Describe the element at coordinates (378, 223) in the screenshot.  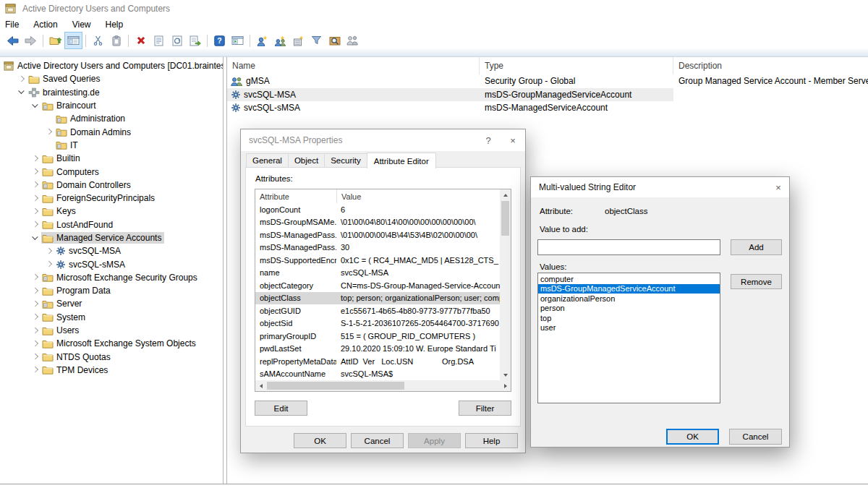
I see `attribute-row-msDSGroupMSAMe: msDS-GroupMSAMe...\01\00\04\80\14\00\00\…` at that location.